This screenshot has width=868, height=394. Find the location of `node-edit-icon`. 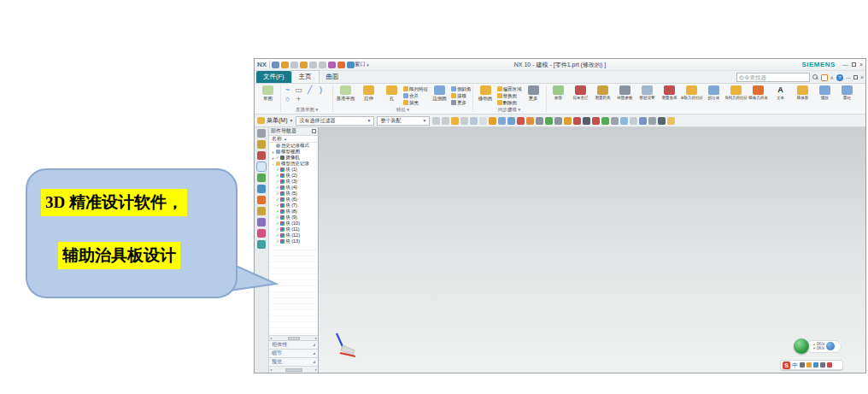

node-edit-icon is located at coordinates (548, 121).